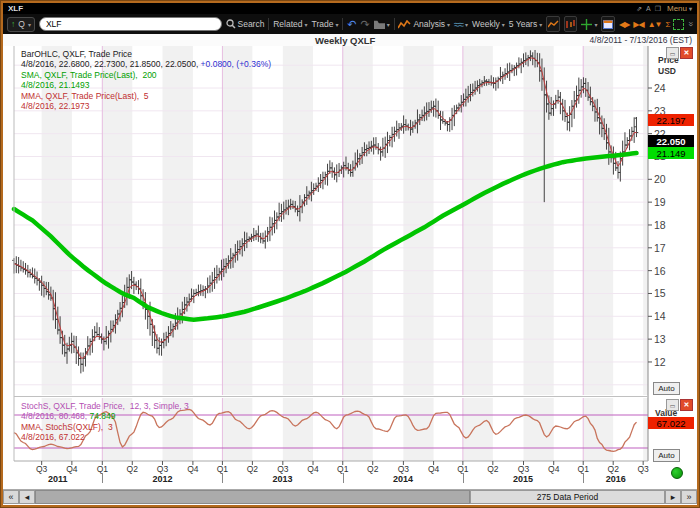 This screenshot has width=700, height=508. Describe the element at coordinates (668, 72) in the screenshot. I see `price-axis-unit: USD` at that location.